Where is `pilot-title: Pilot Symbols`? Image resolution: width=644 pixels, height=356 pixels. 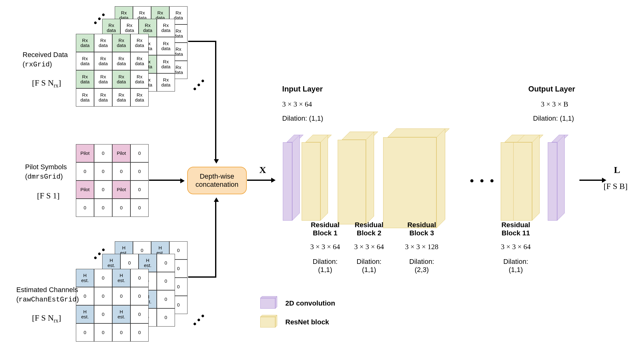 pilot-title: Pilot Symbols is located at coordinates (46, 167).